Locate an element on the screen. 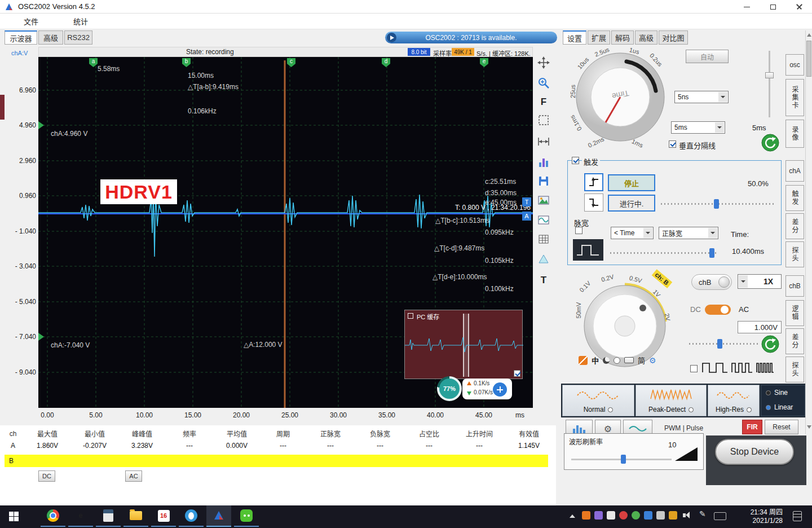 Image resolution: width=812 pixels, height=528 pixels. keyboard-icon is located at coordinates (629, 360).